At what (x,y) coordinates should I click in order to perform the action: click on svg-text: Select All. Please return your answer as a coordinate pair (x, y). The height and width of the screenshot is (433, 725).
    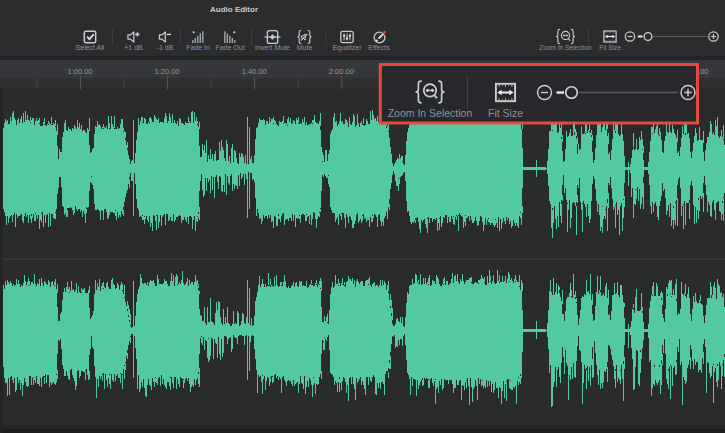
    Looking at the image, I should click on (90, 48).